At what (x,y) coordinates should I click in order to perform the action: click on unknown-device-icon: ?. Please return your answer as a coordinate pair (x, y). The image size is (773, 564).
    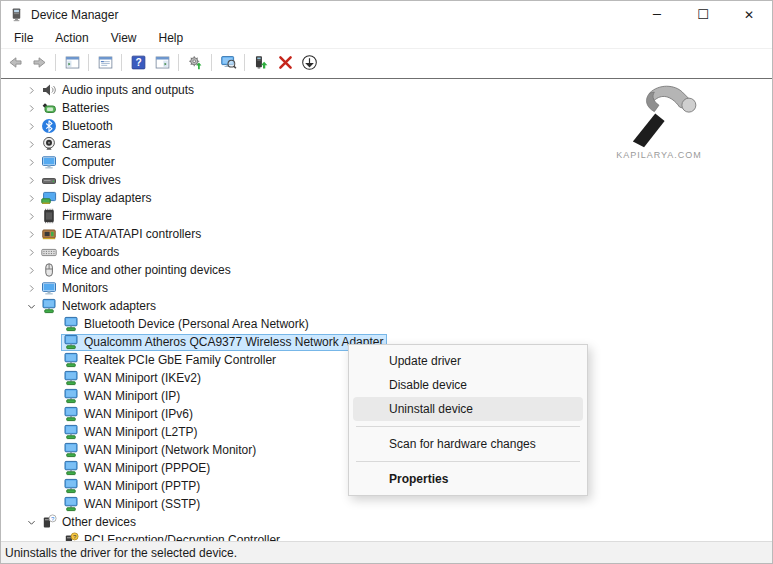
    Looking at the image, I should click on (49, 522).